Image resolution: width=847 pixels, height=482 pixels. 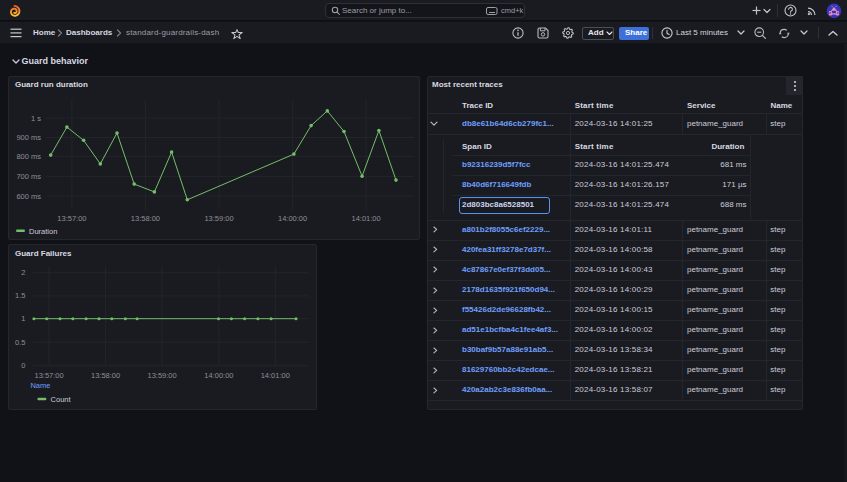 I want to click on svg-text: 1, so click(x=23, y=318).